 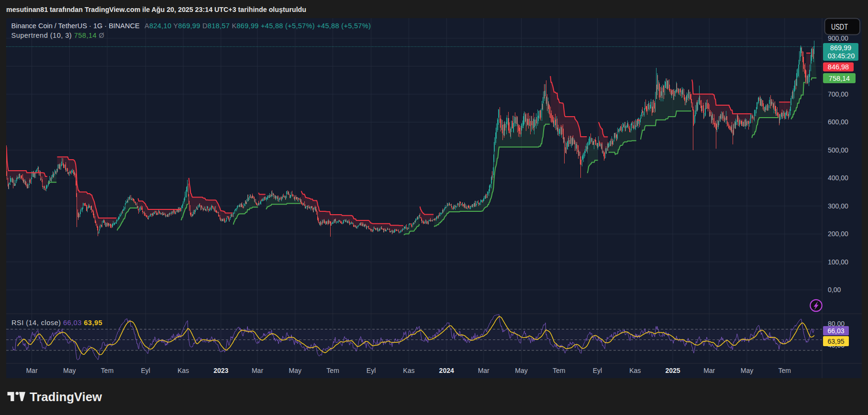 I want to click on svg-text: 0,00, so click(x=835, y=290).